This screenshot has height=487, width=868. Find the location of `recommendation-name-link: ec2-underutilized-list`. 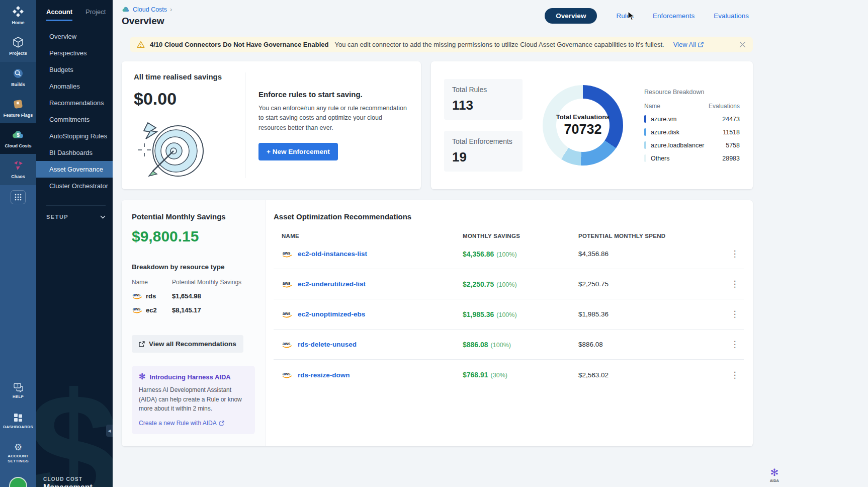

recommendation-name-link: ec2-underutilized-list is located at coordinates (332, 284).